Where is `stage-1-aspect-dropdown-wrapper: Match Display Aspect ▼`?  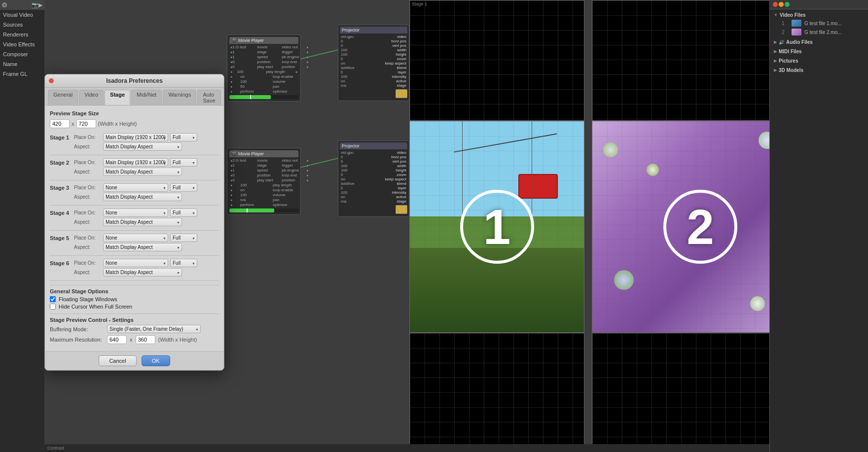 stage-1-aspect-dropdown-wrapper: Match Display Aspect ▼ is located at coordinates (143, 147).